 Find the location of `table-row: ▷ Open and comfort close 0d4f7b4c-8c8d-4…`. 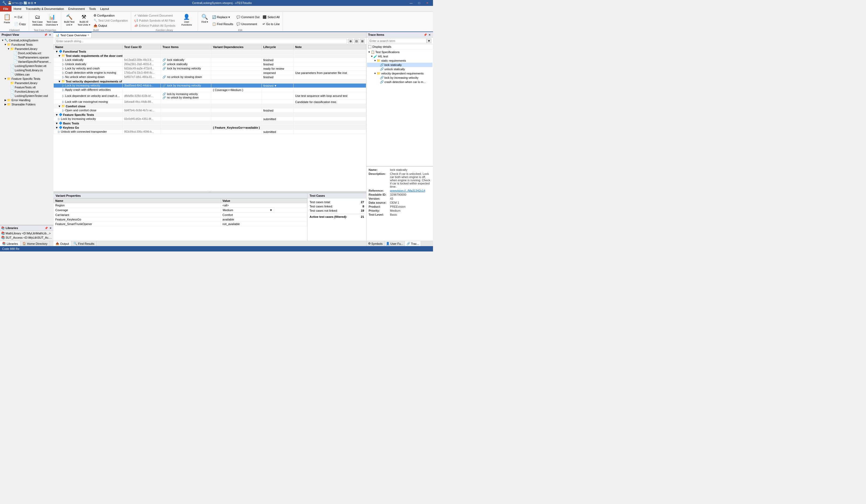

table-row: ▷ Open and comfort close 0d4f7b4c-8c8d-4… is located at coordinates (210, 111).